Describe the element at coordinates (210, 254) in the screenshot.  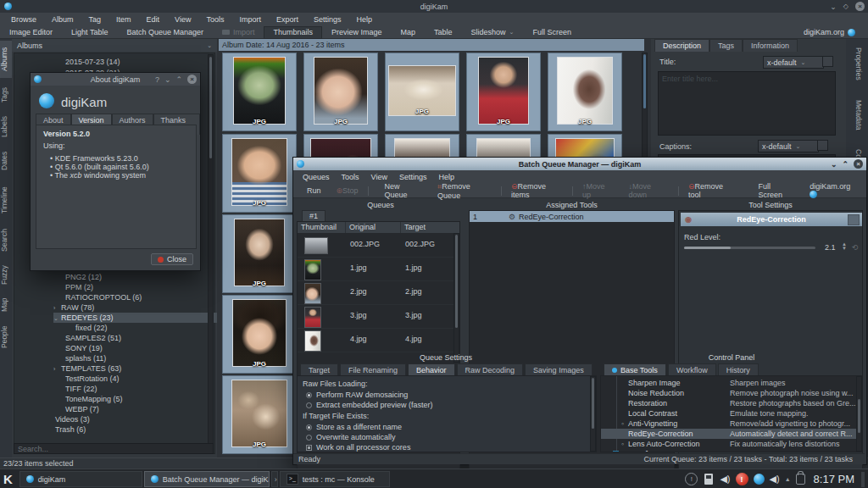
I see `albums-scrollbar` at that location.